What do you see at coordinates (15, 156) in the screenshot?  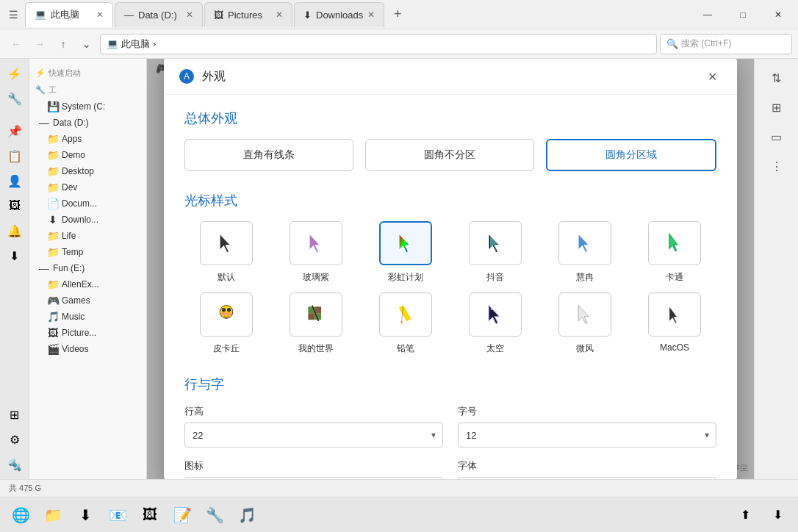 I see `list-icon: 📋` at bounding box center [15, 156].